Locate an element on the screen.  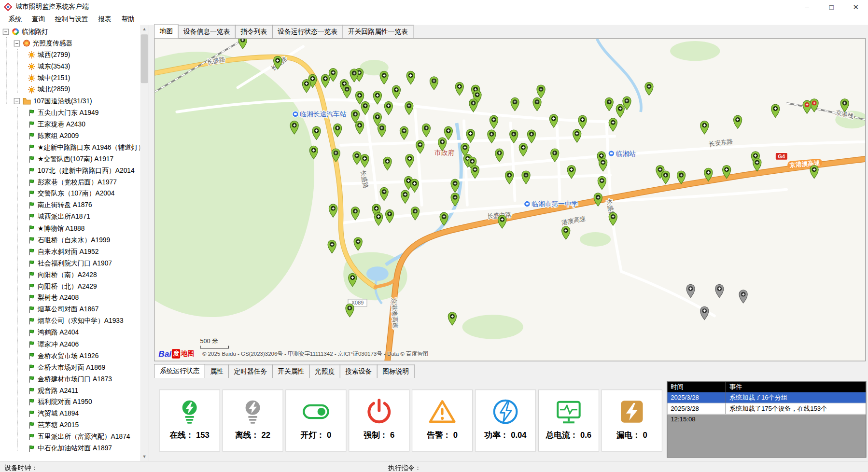
scrollbar-thumb is located at coordinates (145, 59).